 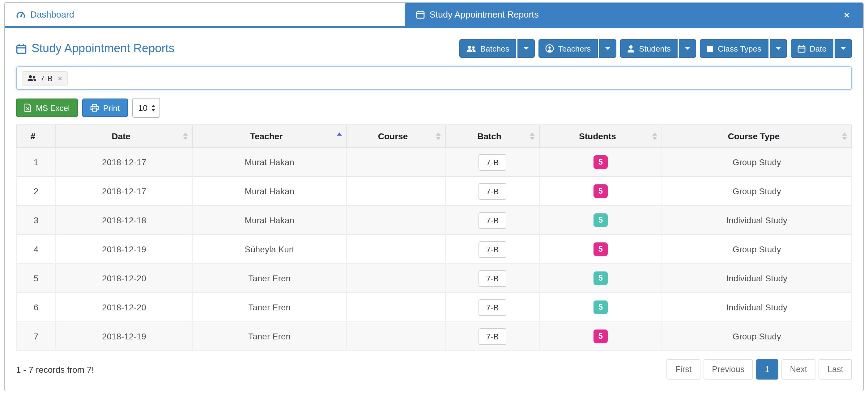 What do you see at coordinates (568, 48) in the screenshot?
I see `teachers-filter-button: Teachers` at bounding box center [568, 48].